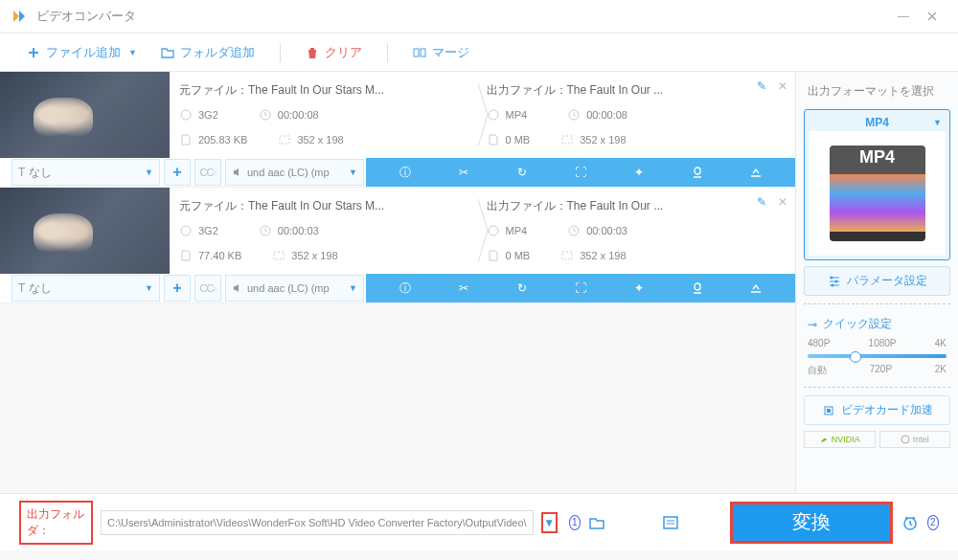  I want to click on parameter-settings-button: パラメータ設定, so click(878, 281).